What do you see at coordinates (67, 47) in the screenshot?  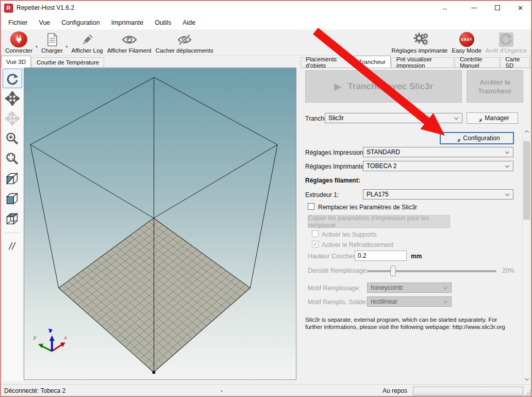 I see `load-dropdown-icon: ▼` at bounding box center [67, 47].